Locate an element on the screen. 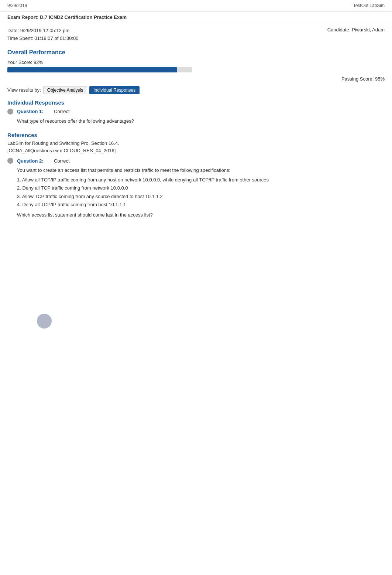  references-line2: [CCNA_AllQuestions.exm CLOUD_RES_04_2016… is located at coordinates (196, 151).